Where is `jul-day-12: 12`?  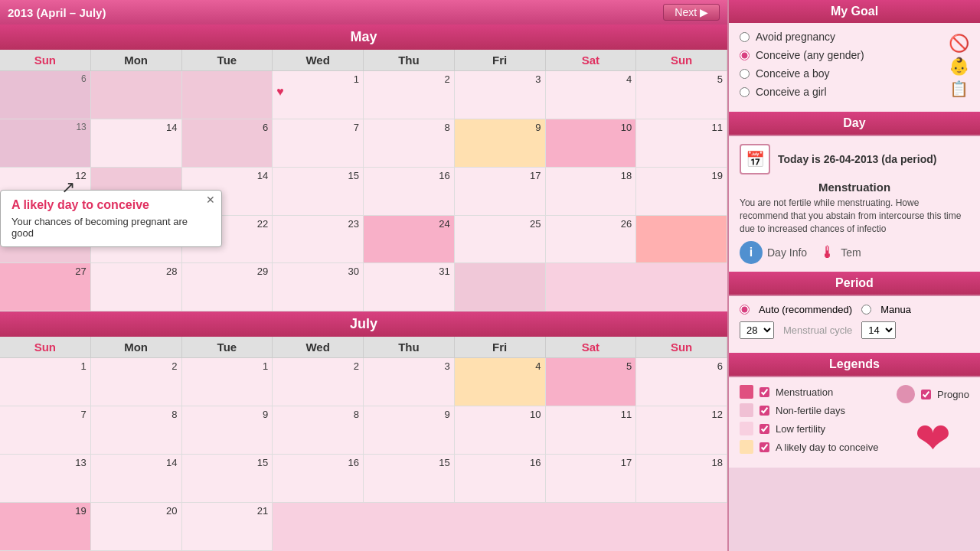 jul-day-12: 12 is located at coordinates (681, 430).